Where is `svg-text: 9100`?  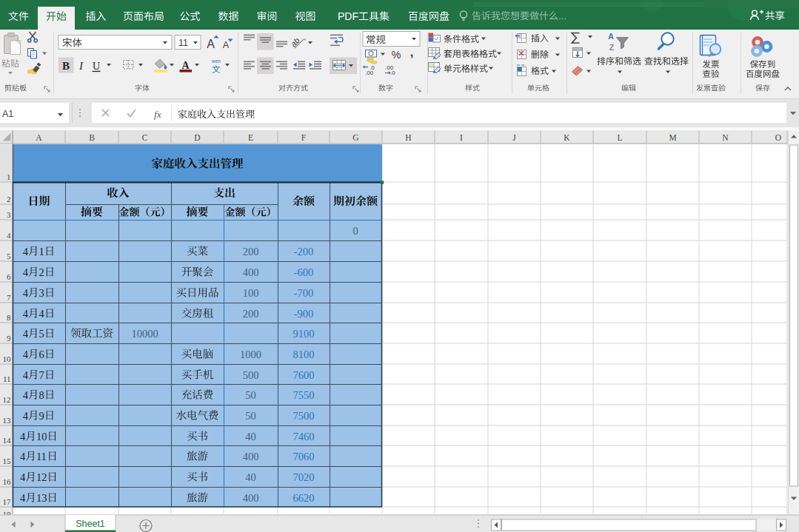 svg-text: 9100 is located at coordinates (304, 334).